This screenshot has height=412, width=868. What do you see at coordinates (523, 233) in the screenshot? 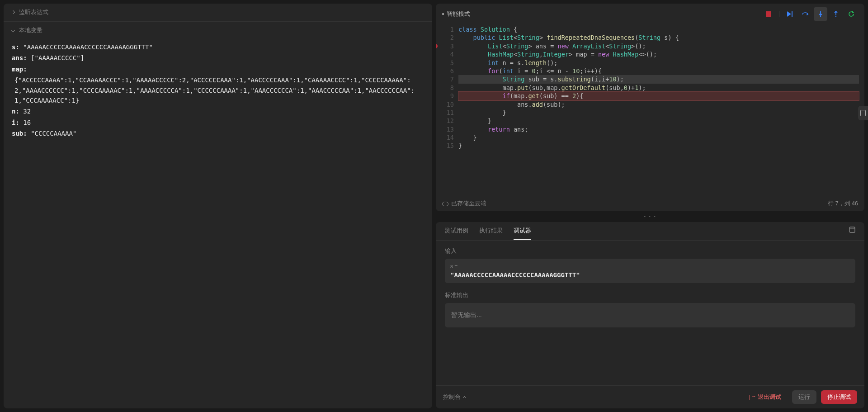
I see `tab-debugger: 调试器` at bounding box center [523, 233].